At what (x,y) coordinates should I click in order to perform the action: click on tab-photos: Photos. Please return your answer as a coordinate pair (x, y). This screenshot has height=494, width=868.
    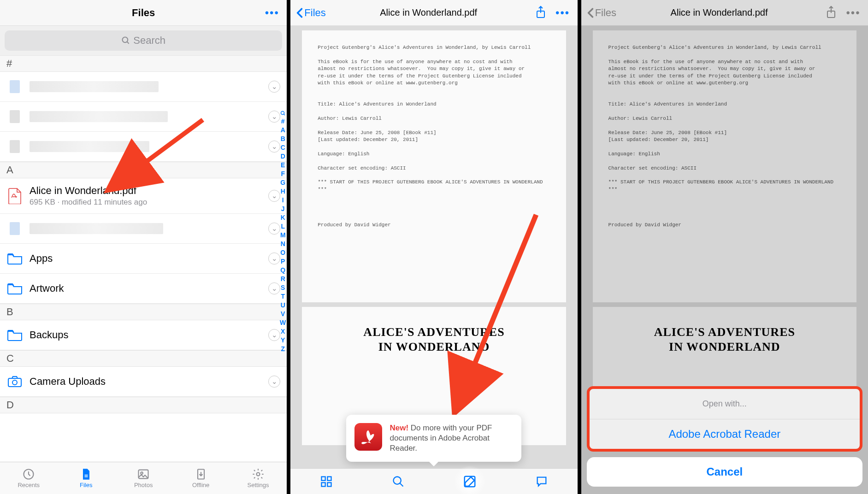
    Looking at the image, I should click on (143, 478).